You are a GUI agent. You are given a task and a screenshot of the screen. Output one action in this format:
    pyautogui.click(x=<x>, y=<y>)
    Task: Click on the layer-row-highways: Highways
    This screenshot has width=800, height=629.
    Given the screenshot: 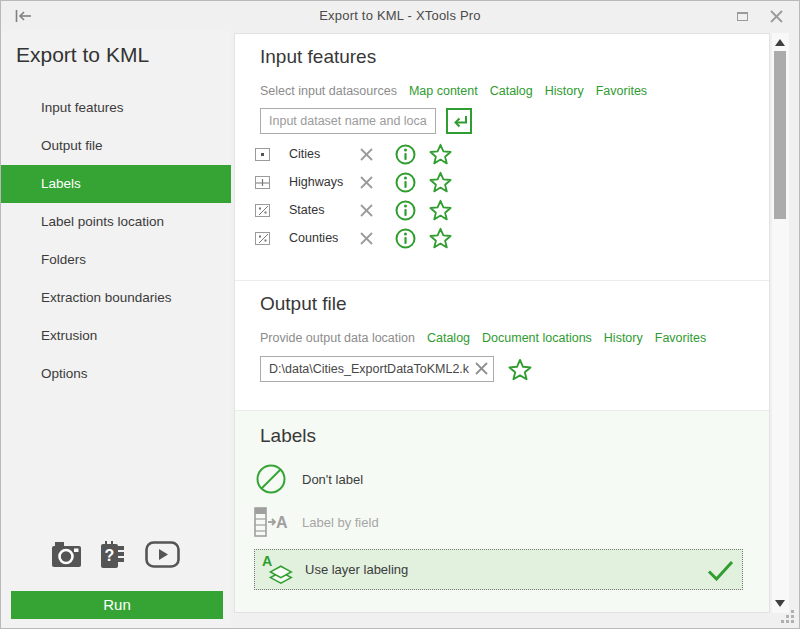 What is the action you would take?
    pyautogui.click(x=354, y=182)
    